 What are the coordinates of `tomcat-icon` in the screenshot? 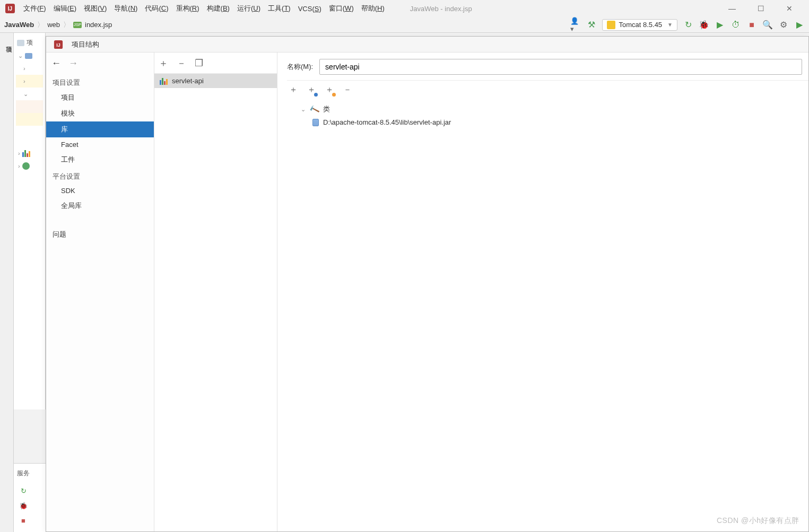 It's located at (611, 25).